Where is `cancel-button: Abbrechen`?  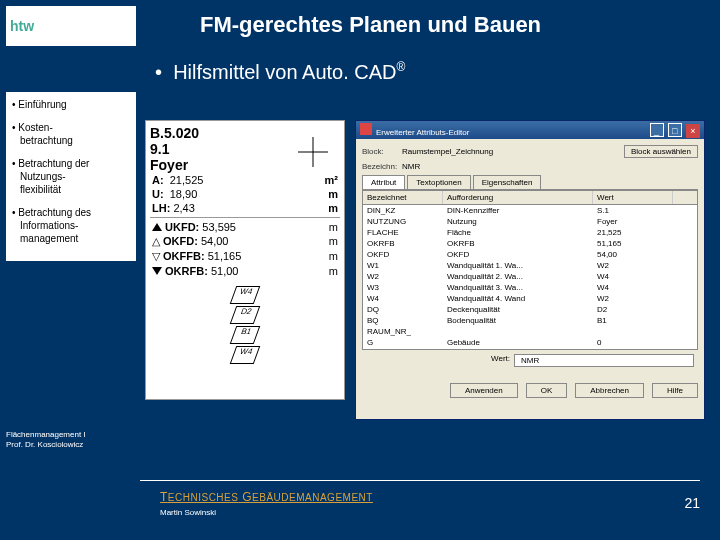 cancel-button: Abbrechen is located at coordinates (610, 390).